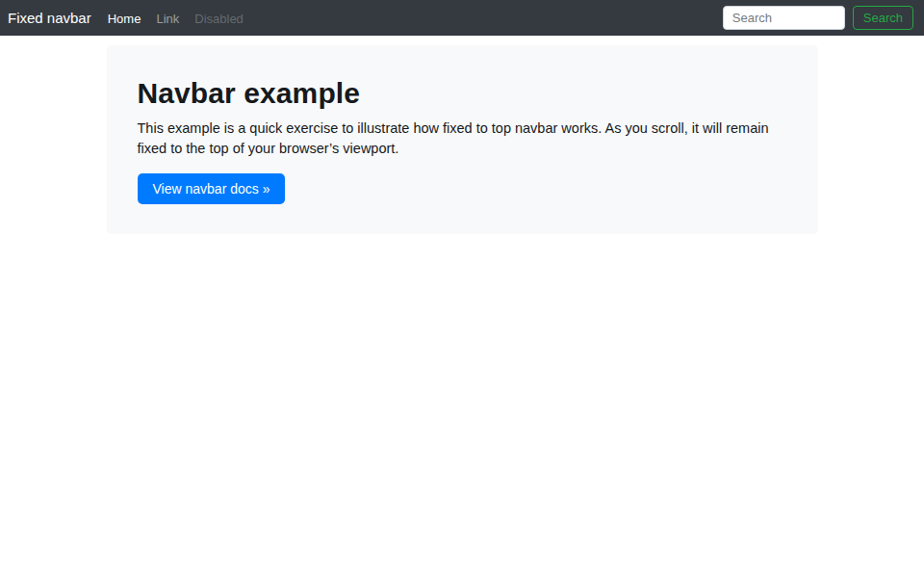 The height and width of the screenshot is (578, 924). What do you see at coordinates (818, 17) in the screenshot?
I see `search-form: Search` at bounding box center [818, 17].